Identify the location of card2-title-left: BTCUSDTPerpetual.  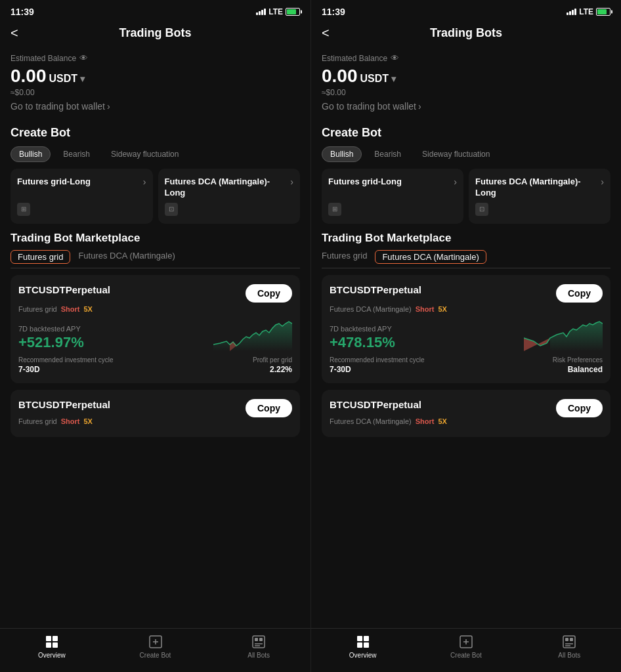
(64, 404).